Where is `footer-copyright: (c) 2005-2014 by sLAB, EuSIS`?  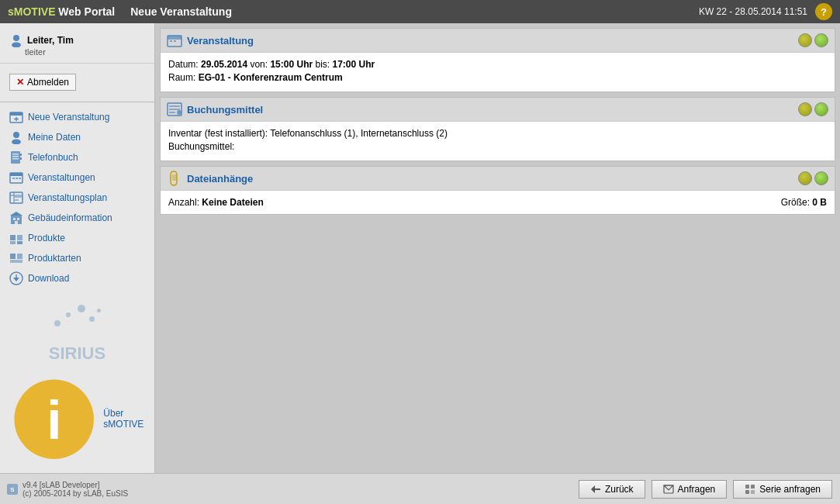
footer-copyright: (c) 2005-2014 by sLAB, EuSIS is located at coordinates (75, 493).